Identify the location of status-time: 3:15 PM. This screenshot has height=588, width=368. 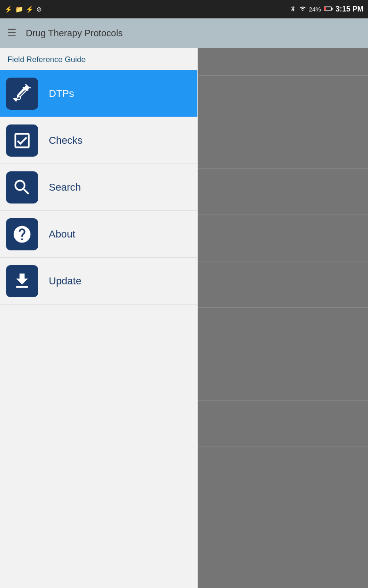
(350, 9).